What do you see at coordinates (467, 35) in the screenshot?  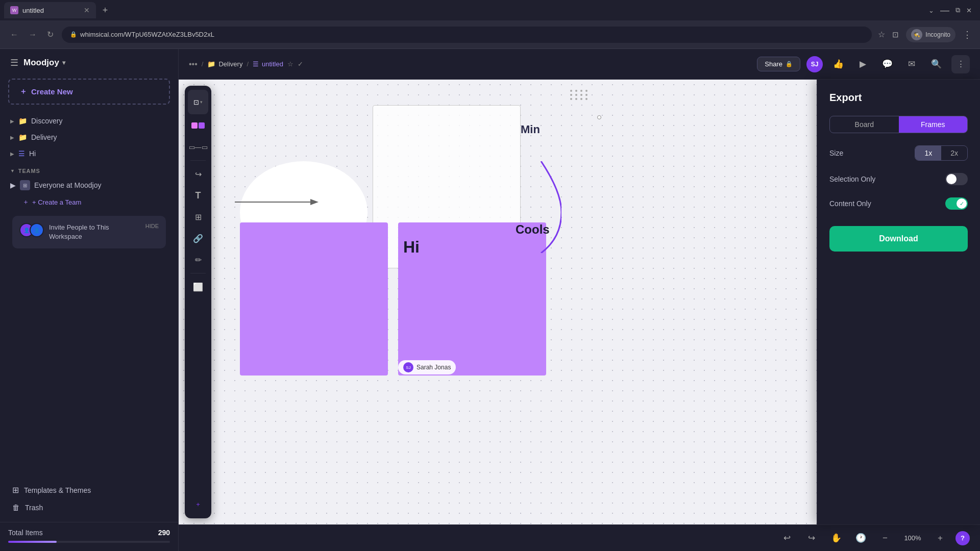 I see `url-box: 🔒 whimsical.com/WTpU65WZAtXeZ3LBv5D2xL` at bounding box center [467, 35].